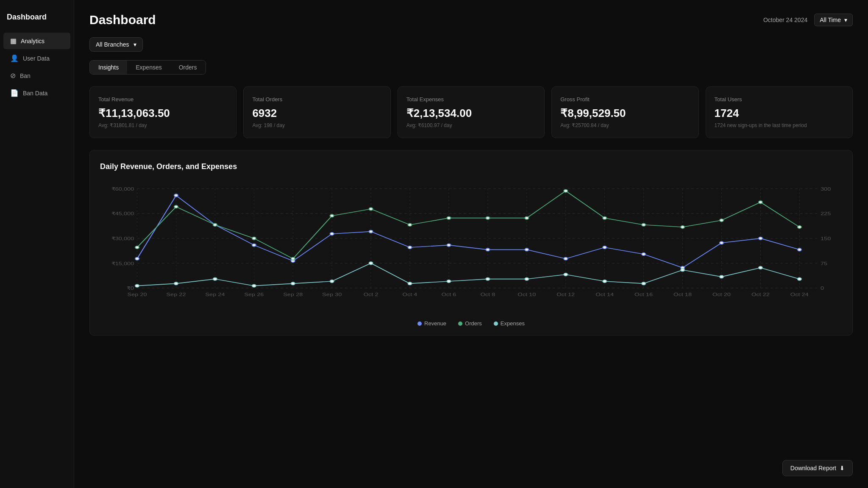  Describe the element at coordinates (113, 44) in the screenshot. I see `branch-label: All Branches` at that location.